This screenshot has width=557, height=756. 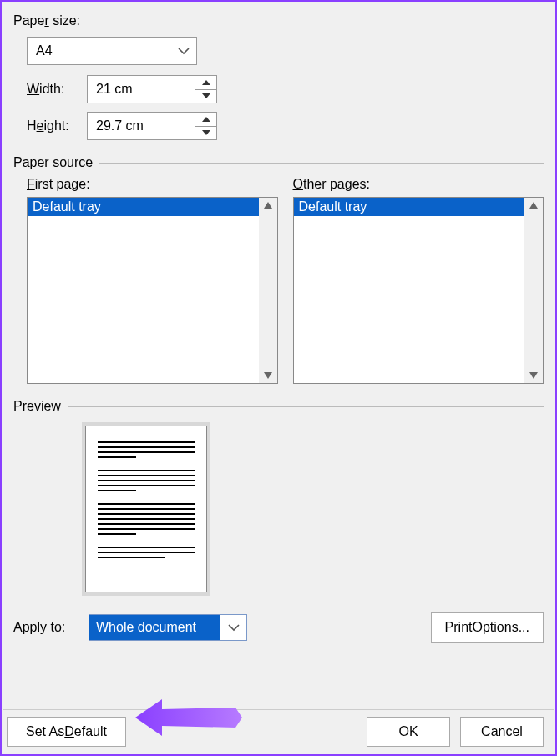 What do you see at coordinates (502, 732) in the screenshot?
I see `cancel-button: Cancel` at bounding box center [502, 732].